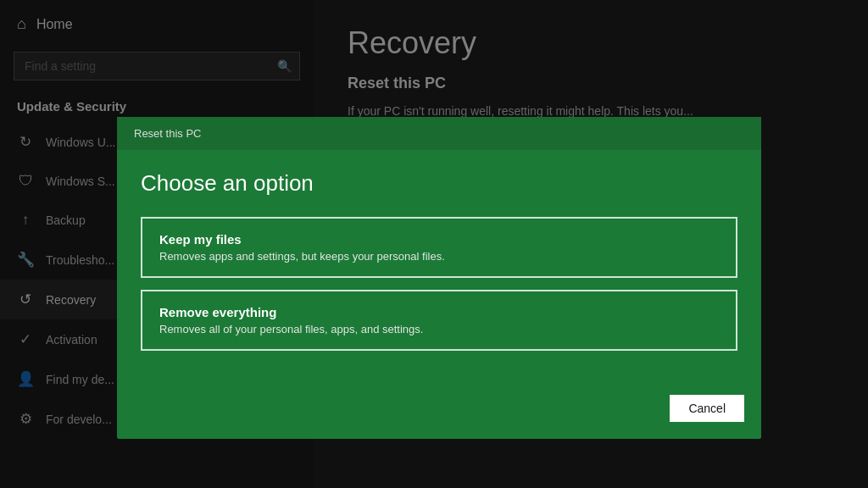 This screenshot has width=868, height=488. What do you see at coordinates (439, 239) in the screenshot?
I see `keep-files-title: Keep my files` at bounding box center [439, 239].